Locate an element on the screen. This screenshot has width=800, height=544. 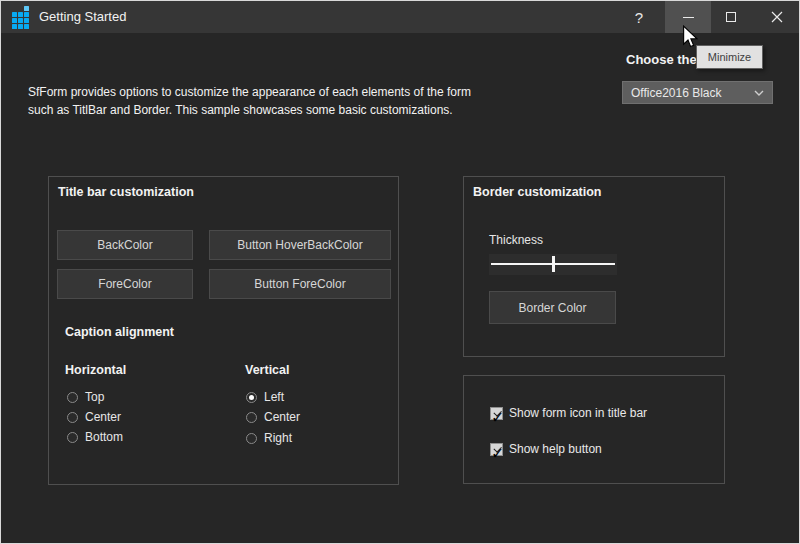
radio-horizontal-bottom: Bottom is located at coordinates (95, 437).